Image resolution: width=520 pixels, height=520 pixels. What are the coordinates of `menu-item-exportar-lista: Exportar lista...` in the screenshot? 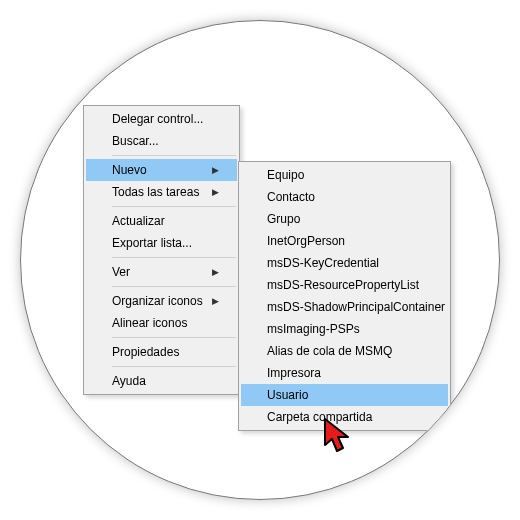 It's located at (162, 243).